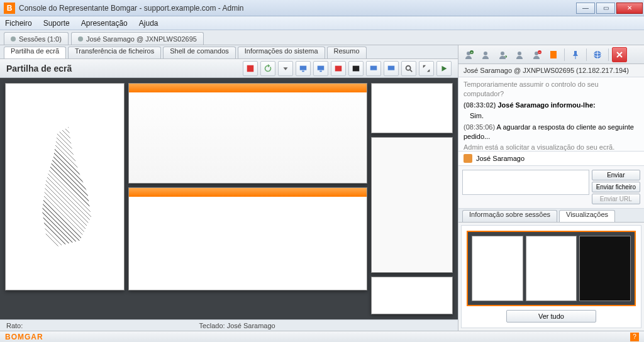  I want to click on participant-name: José Saramago, so click(501, 158).